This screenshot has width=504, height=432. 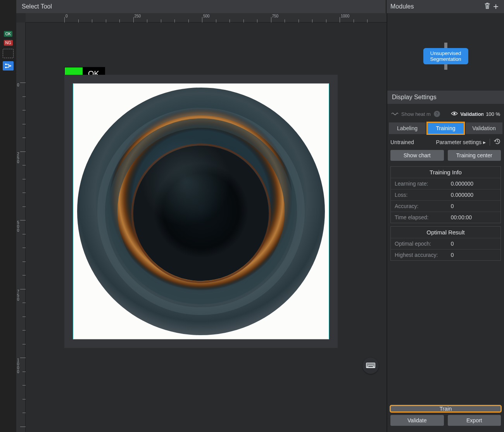 I want to click on time-elapsed-key: Time elapsed:, so click(x=423, y=217).